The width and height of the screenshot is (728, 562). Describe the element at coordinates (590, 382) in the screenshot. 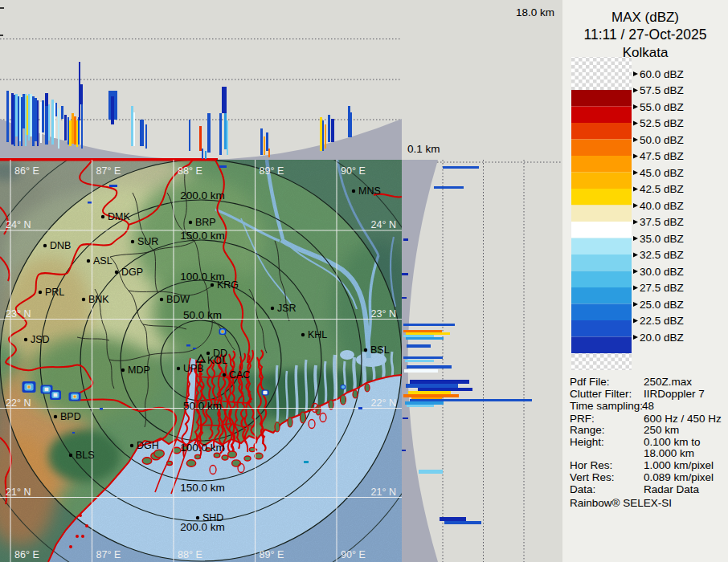

I see `svg-text: Pdf File:` at that location.